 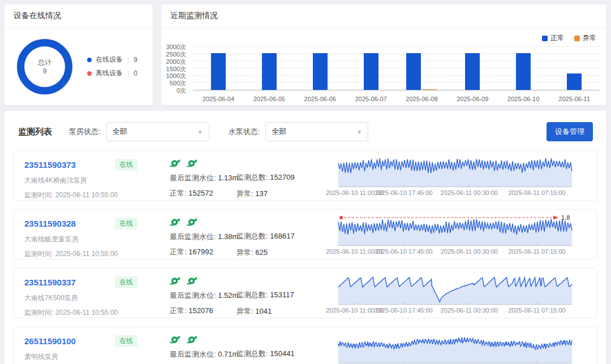 What do you see at coordinates (553, 38) in the screenshot?
I see `legend-item-正常: 正常` at bounding box center [553, 38].